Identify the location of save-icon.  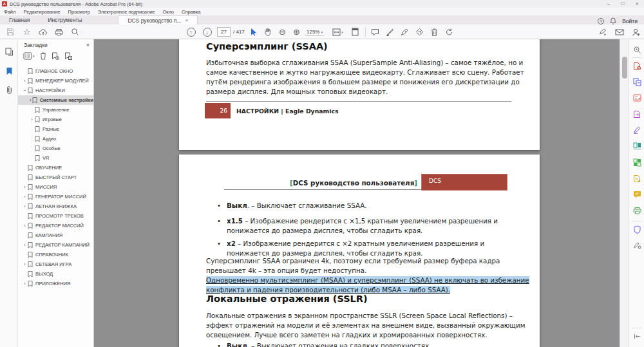
(10, 32).